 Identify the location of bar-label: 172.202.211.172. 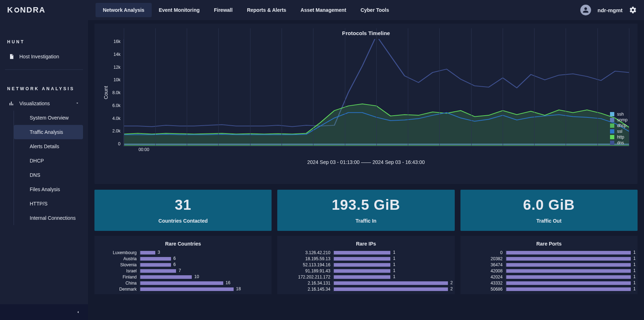
(307, 277).